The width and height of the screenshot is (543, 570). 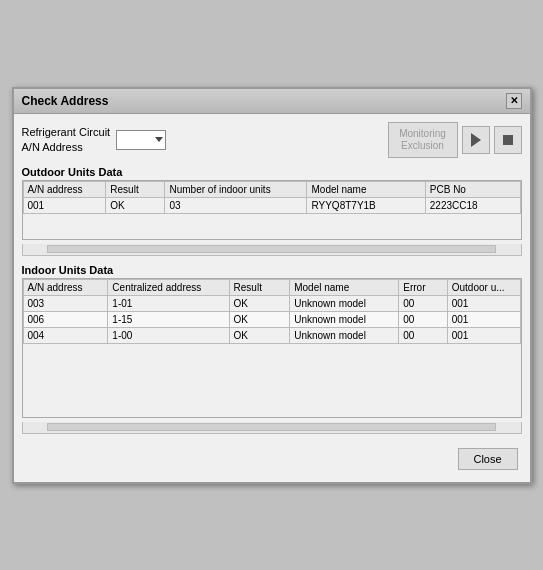 I want to click on footer: Close, so click(x=272, y=458).